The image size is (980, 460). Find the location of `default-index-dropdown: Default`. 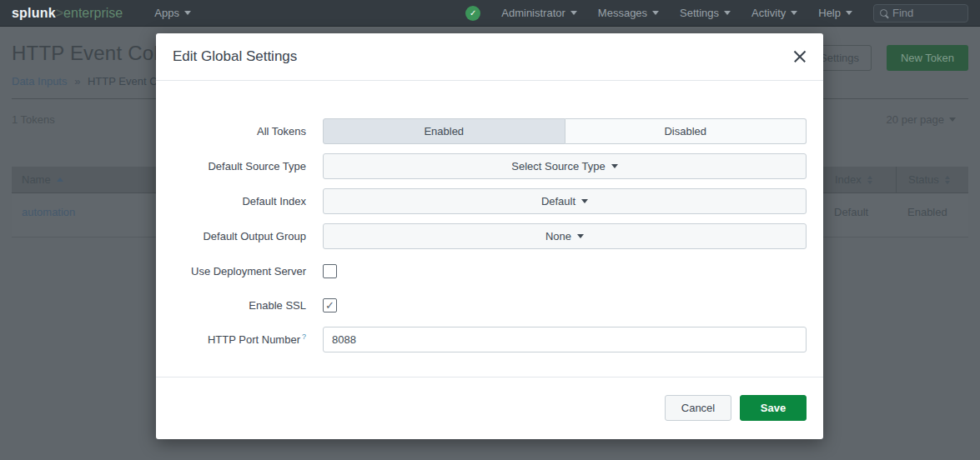

default-index-dropdown: Default is located at coordinates (565, 202).